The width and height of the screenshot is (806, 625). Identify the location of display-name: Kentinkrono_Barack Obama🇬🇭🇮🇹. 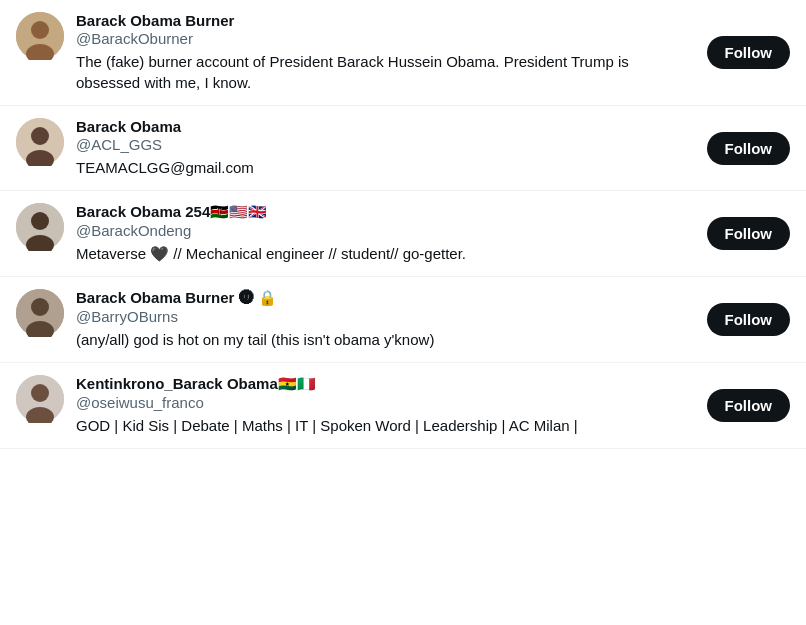
(196, 384).